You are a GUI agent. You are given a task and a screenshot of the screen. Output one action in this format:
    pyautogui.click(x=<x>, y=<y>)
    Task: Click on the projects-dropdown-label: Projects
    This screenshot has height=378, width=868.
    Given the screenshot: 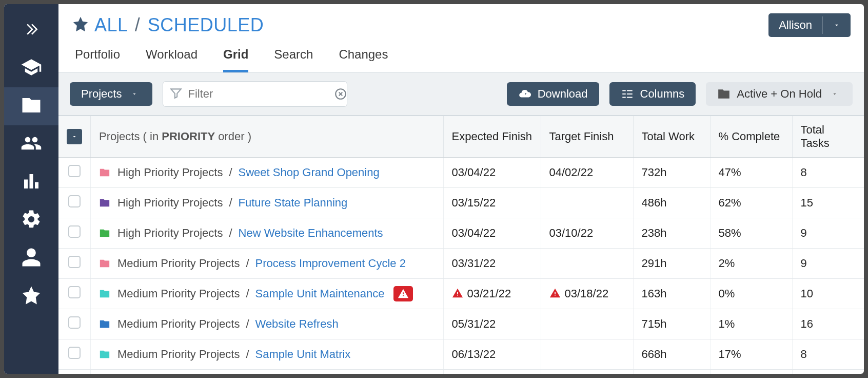 What is the action you would take?
    pyautogui.click(x=102, y=94)
    